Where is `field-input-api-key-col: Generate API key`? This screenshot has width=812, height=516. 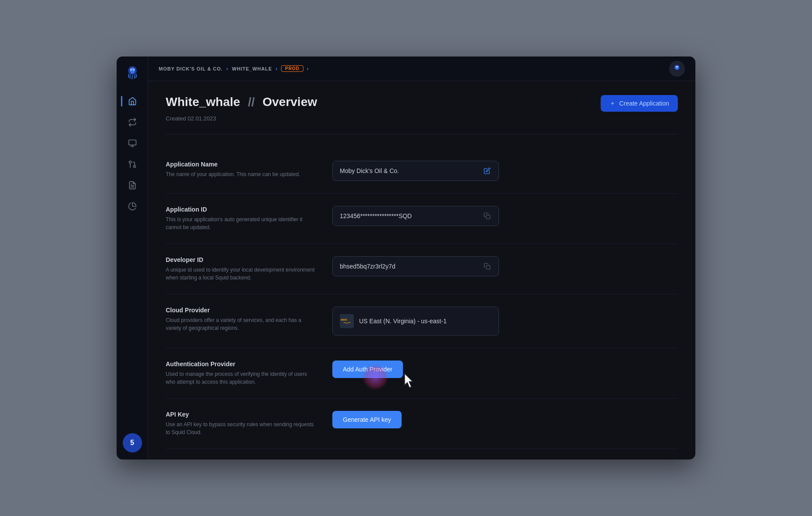
field-input-api-key-col: Generate API key is located at coordinates (416, 420).